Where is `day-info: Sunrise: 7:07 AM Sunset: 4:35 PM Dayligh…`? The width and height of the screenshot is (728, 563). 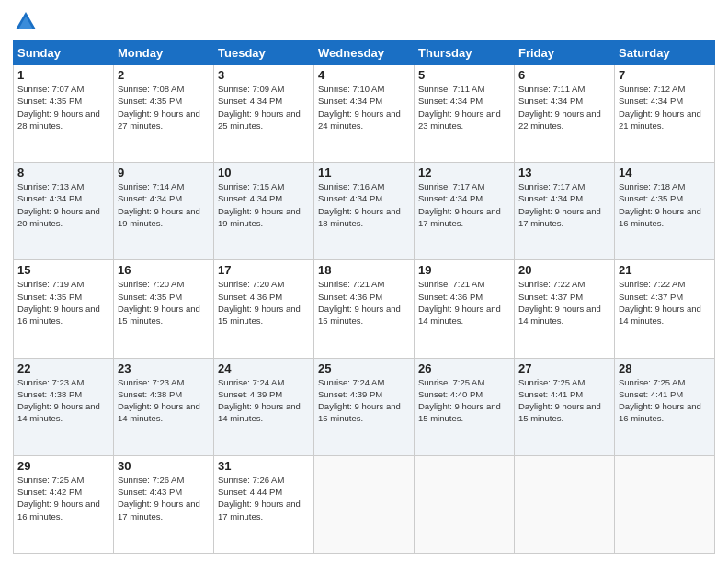
day-info: Sunrise: 7:07 AM Sunset: 4:35 PM Dayligh… is located at coordinates (63, 107).